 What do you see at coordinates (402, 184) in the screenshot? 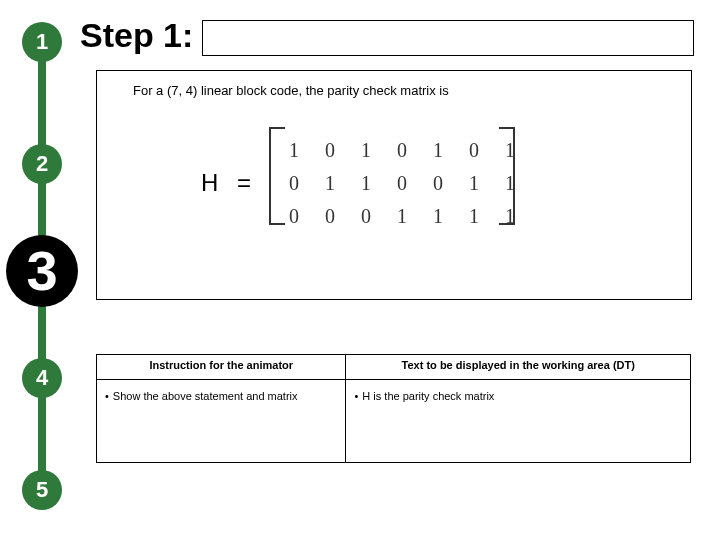
I see `matrix-row: 0 1 1 0 0 1 1` at bounding box center [402, 184].